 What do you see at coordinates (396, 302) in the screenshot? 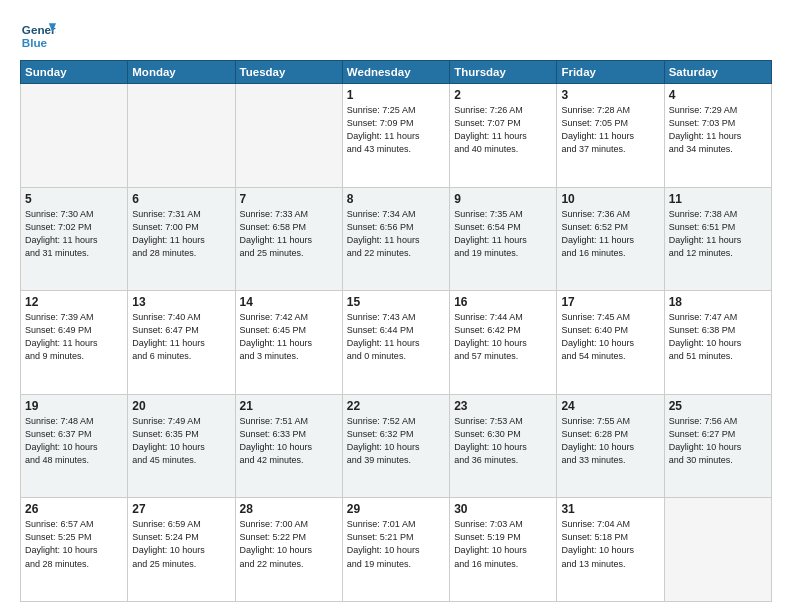
I see `day-number: 15` at bounding box center [396, 302].